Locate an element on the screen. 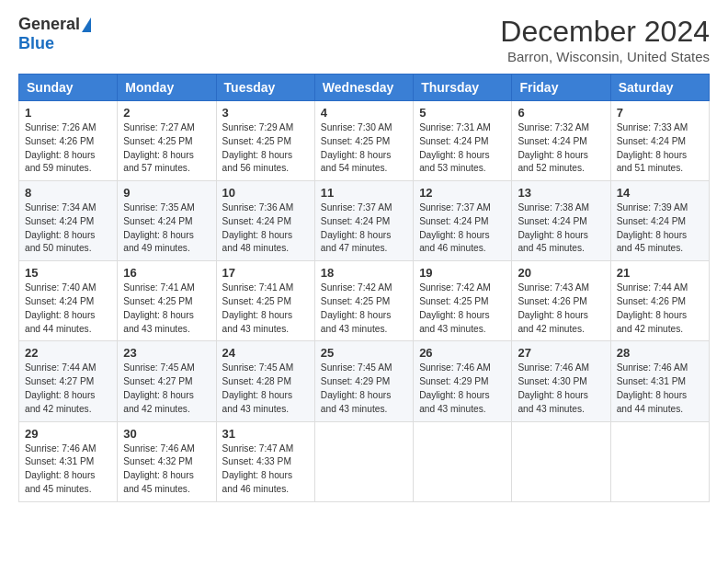 This screenshot has height=563, width=728. day-info: Sunrise: 7:39 AMSunset: 4:24 PMDaylight:… is located at coordinates (653, 228).